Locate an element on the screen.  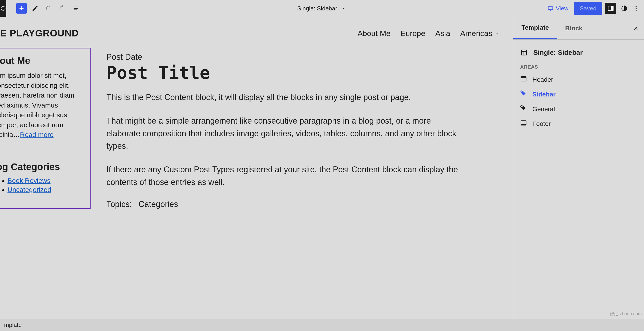
close-icon is located at coordinates (636, 28).